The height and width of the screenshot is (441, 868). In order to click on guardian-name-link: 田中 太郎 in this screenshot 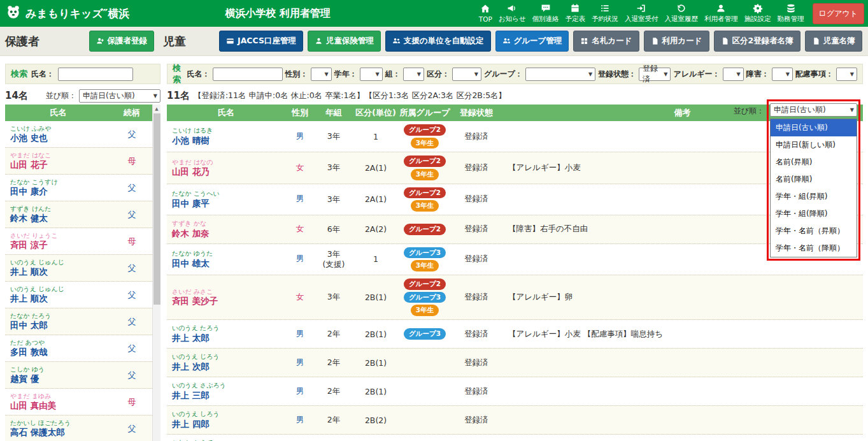, I will do `click(61, 325)`.